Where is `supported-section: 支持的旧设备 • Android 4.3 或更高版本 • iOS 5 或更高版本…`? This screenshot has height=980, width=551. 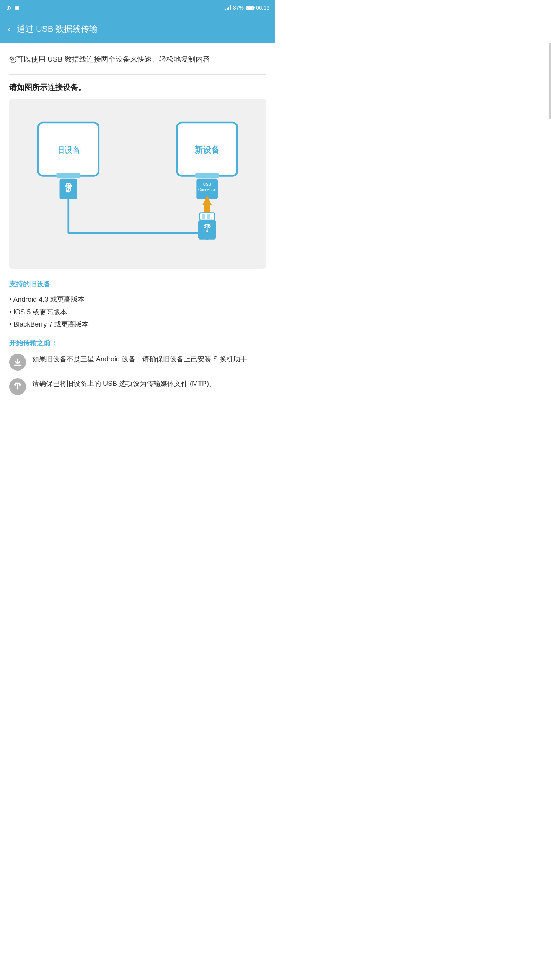 supported-section: 支持的旧设备 • Android 4.3 或更高版本 • iOS 5 或更高版本… is located at coordinates (138, 305).